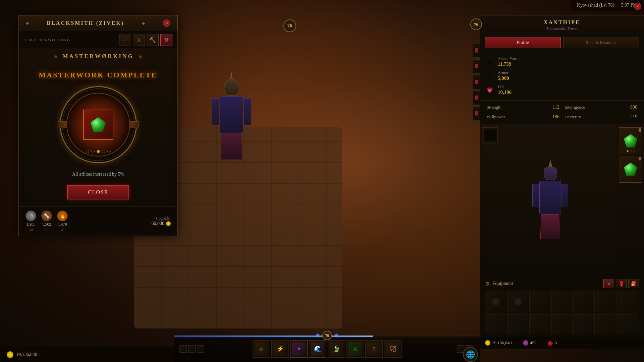  Describe the element at coordinates (47, 216) in the screenshot. I see `resource-icon-2: 🦴` at that location.